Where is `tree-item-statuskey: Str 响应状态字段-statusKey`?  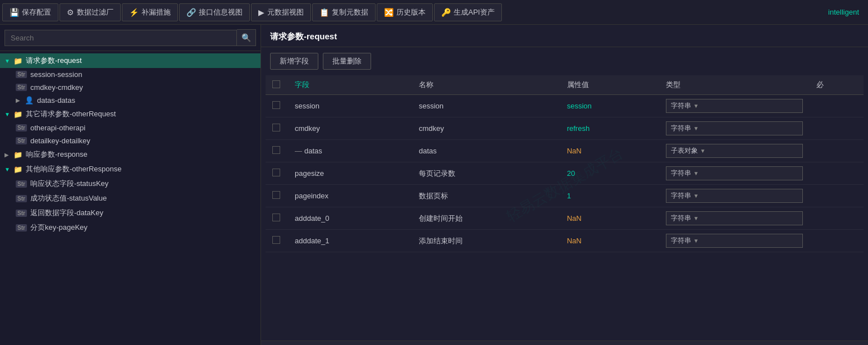
tree-item-statuskey: Str 响应状态字段-statusKey is located at coordinates (130, 184).